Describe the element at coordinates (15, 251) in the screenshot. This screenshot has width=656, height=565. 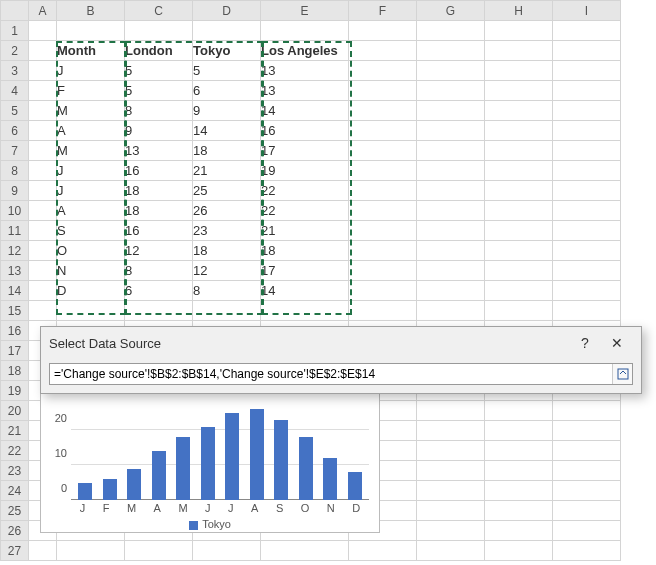
I see `row-header: 12` at that location.